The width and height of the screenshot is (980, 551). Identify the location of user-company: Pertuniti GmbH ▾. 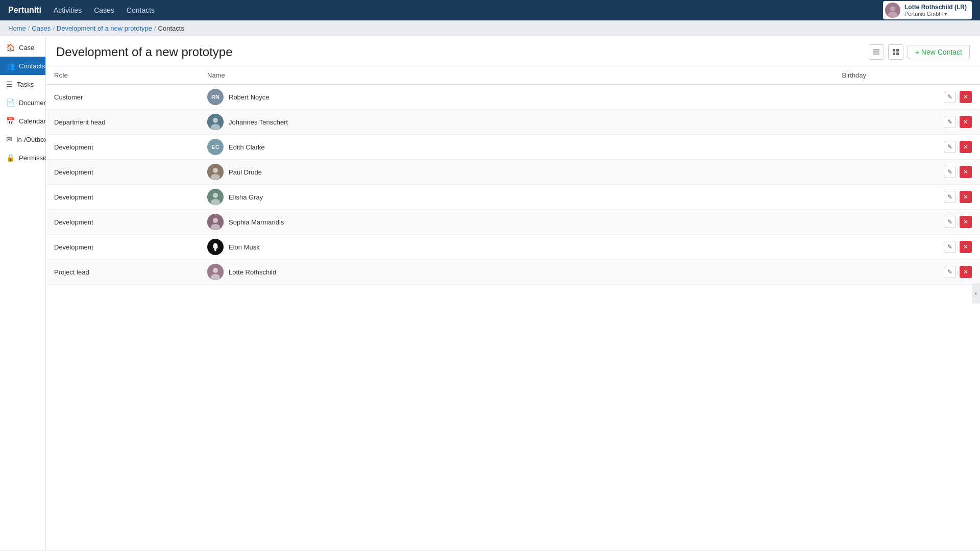
(936, 14).